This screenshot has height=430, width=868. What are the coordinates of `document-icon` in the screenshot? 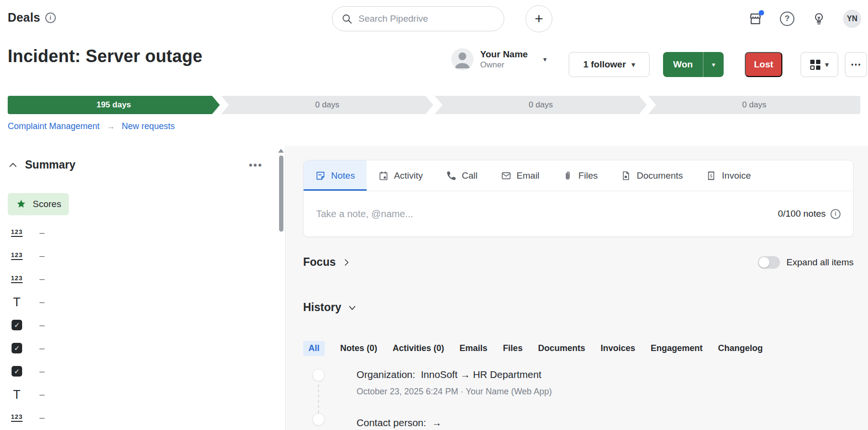 It's located at (626, 176).